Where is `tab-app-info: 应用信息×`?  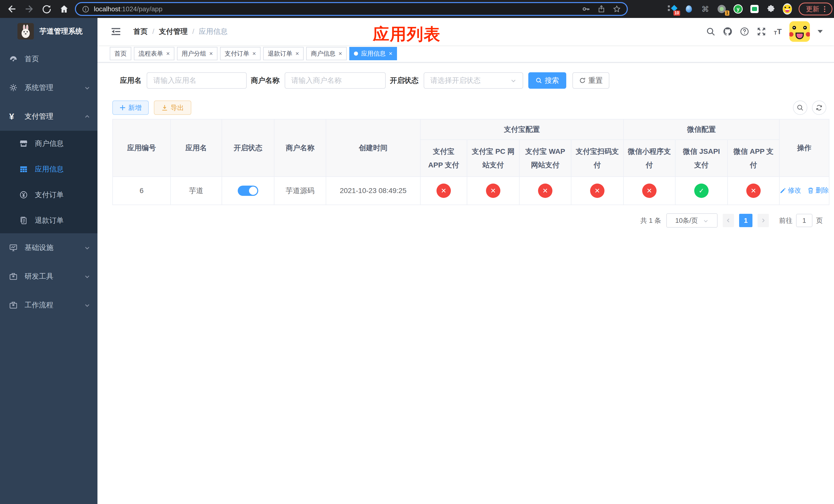
tab-app-info: 应用信息× is located at coordinates (373, 53).